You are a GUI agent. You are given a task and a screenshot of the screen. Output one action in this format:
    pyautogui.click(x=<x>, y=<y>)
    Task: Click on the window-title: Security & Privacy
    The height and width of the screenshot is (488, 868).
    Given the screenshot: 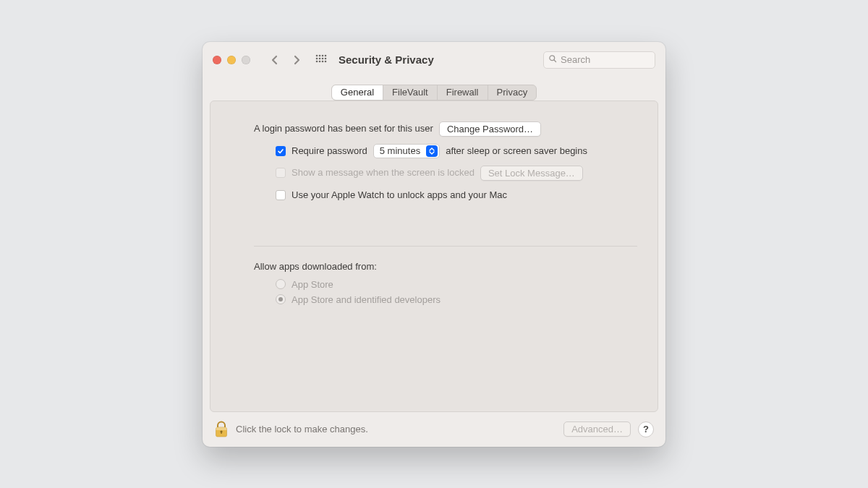 What is the action you would take?
    pyautogui.click(x=386, y=59)
    